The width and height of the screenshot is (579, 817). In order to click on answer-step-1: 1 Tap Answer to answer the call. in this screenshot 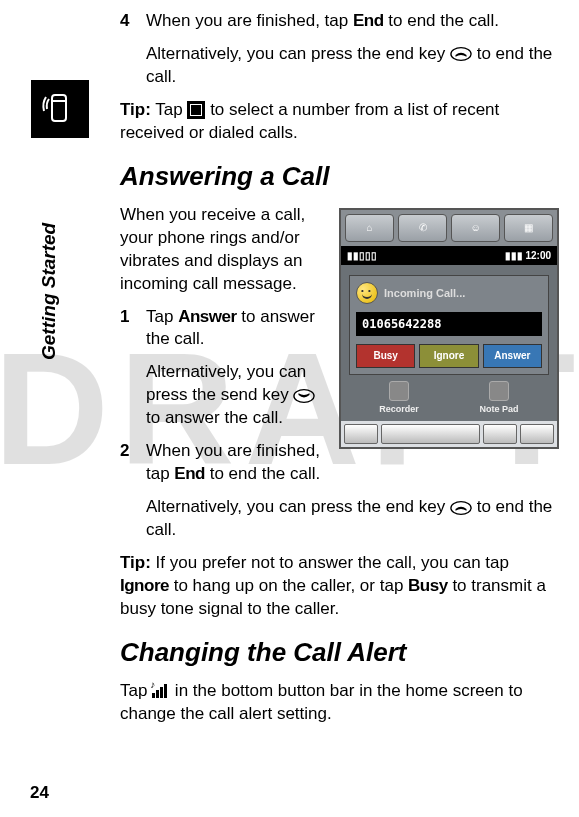, I will do `click(224, 329)`.